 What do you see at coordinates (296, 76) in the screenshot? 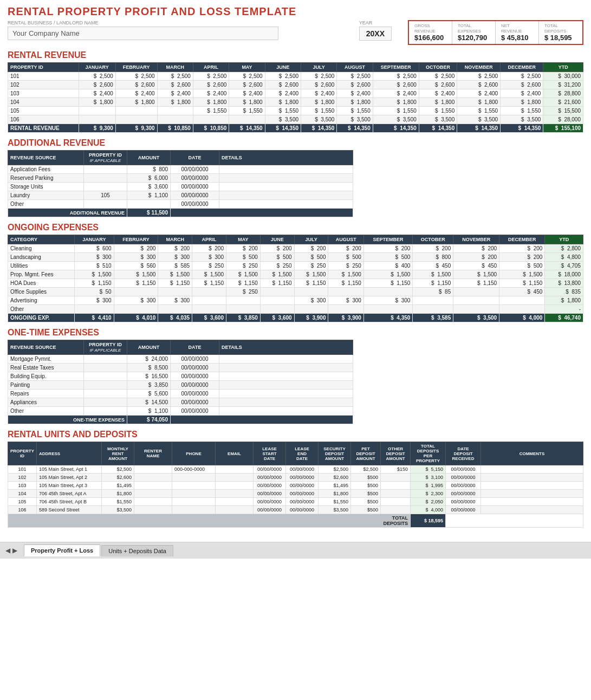
I see `table-row: 101$ 2,500$ 2,500$ 2,500$ 2,500$ 2,500$ …` at bounding box center [296, 76].